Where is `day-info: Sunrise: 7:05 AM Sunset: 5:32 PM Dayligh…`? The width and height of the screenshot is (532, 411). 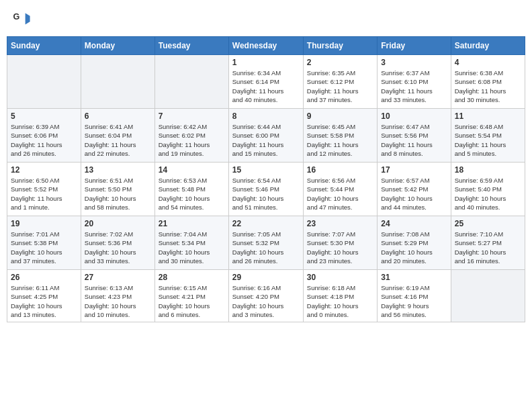
day-info: Sunrise: 7:05 AM Sunset: 5:32 PM Dayligh… is located at coordinates (266, 247).